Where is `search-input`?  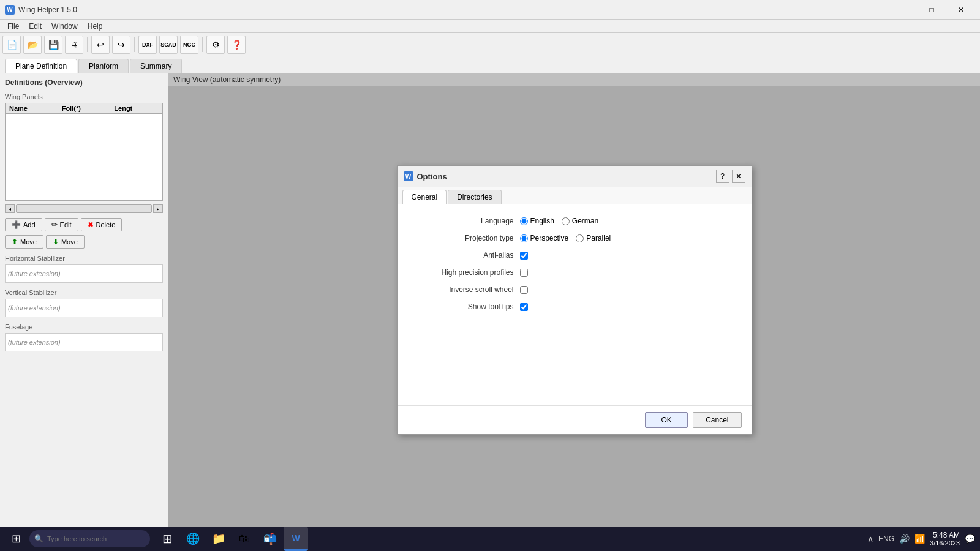
search-input is located at coordinates (96, 539).